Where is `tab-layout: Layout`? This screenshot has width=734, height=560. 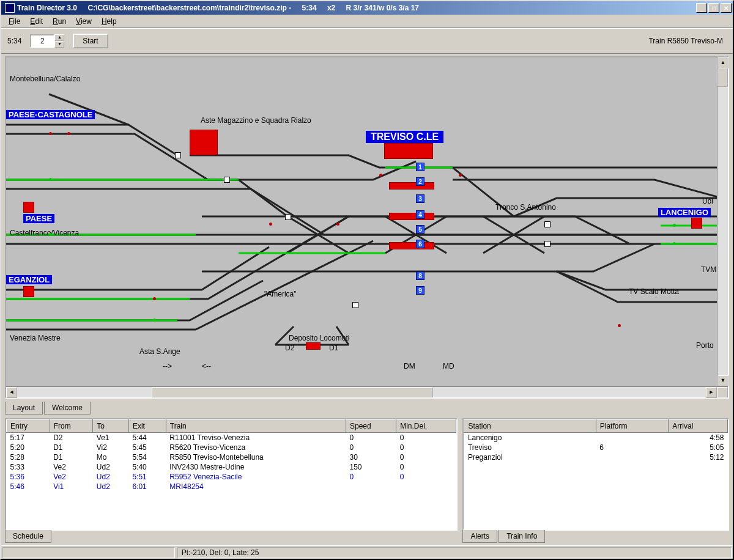
tab-layout: Layout is located at coordinates (24, 408).